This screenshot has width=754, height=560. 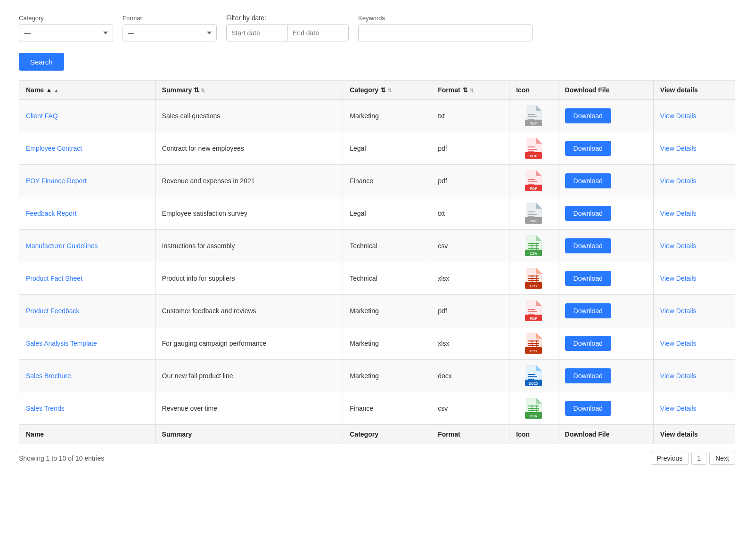 What do you see at coordinates (722, 458) in the screenshot?
I see `next-button: Next` at bounding box center [722, 458].